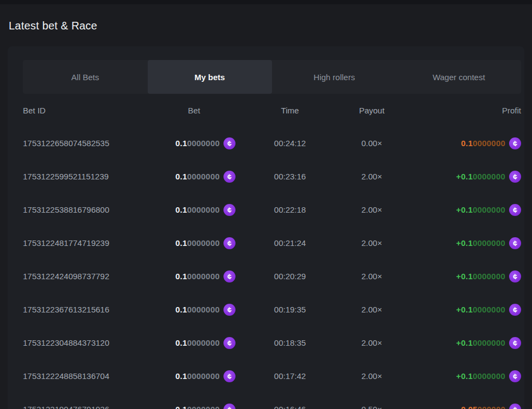 Image resolution: width=532 pixels, height=409 pixels. Describe the element at coordinates (88, 276) in the screenshot. I see `bet-id: 1753122424098737792` at that location.